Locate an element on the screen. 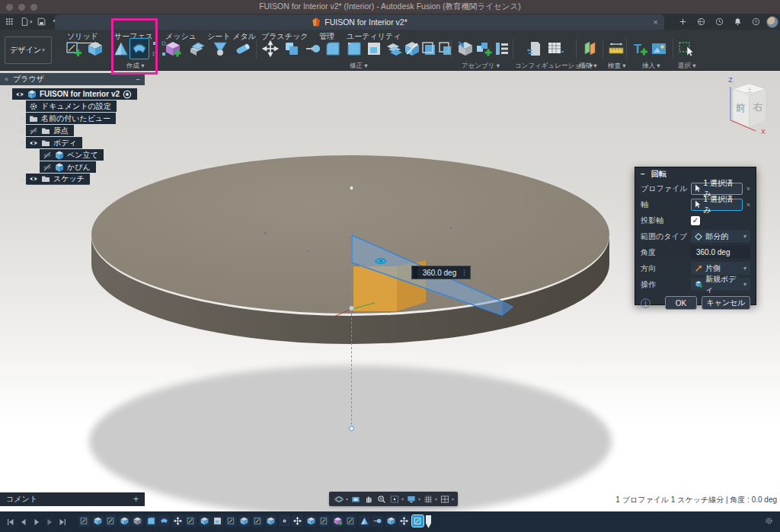 This screenshot has width=780, height=532. clear-axis-icon: × is located at coordinates (748, 205).